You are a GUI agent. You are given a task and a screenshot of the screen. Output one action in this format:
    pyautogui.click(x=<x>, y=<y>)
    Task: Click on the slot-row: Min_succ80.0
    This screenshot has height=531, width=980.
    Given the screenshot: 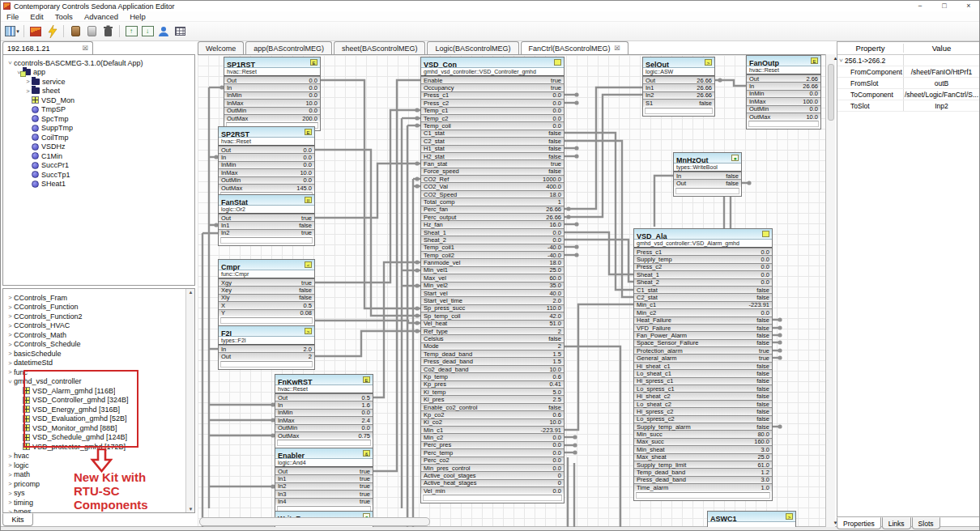 What is the action you would take?
    pyautogui.click(x=703, y=434)
    